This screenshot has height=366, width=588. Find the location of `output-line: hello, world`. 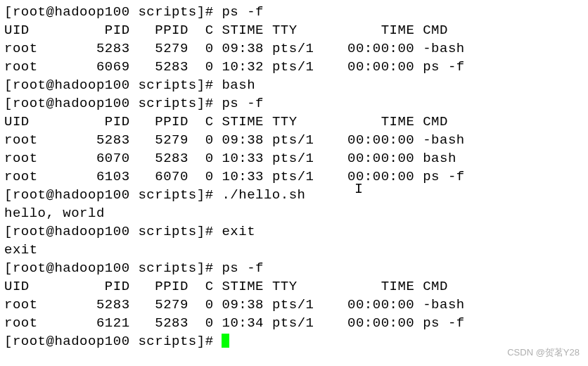

output-line: hello, world is located at coordinates (55, 213).